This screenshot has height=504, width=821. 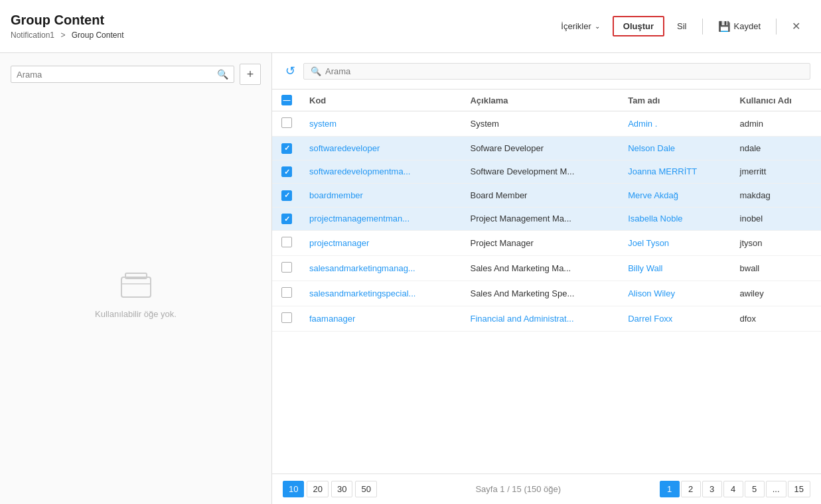 I want to click on row-kod: boardmember, so click(x=382, y=196).